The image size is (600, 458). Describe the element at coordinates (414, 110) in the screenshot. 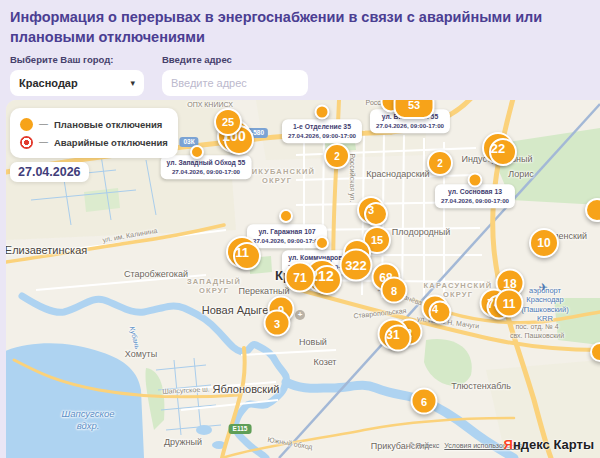

I see `outage-cluster-marker: 53` at that location.